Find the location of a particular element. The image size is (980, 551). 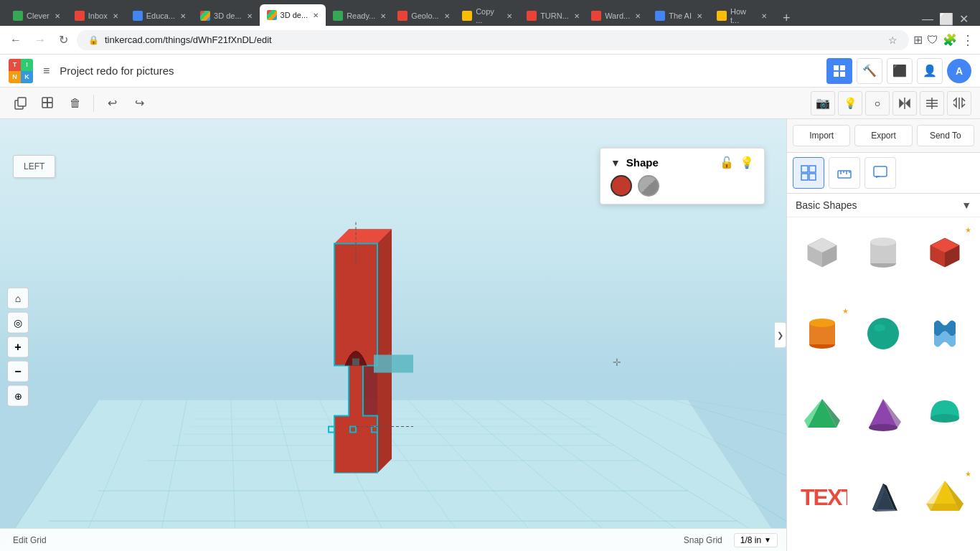

lock-shape-button: 🔓 is located at coordinates (727, 162).